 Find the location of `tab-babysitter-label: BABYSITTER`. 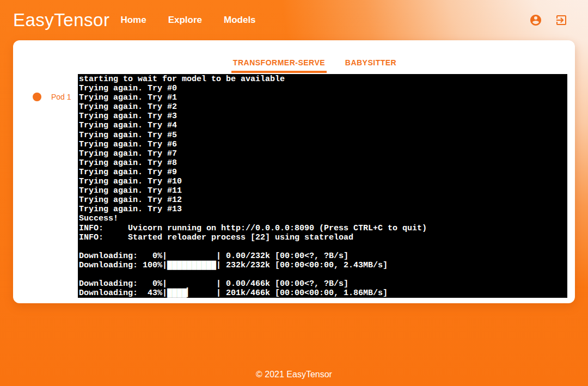

tab-babysitter-label: BABYSITTER is located at coordinates (371, 63).